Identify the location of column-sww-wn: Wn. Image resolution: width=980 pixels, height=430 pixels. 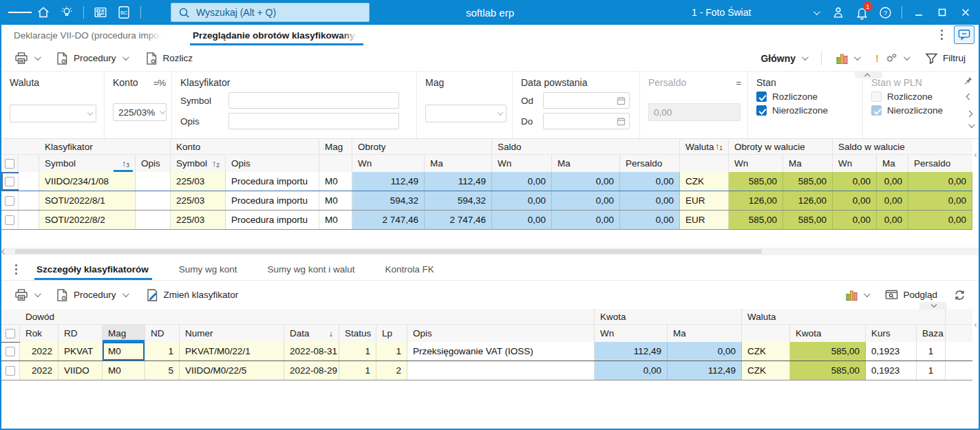
(855, 164).